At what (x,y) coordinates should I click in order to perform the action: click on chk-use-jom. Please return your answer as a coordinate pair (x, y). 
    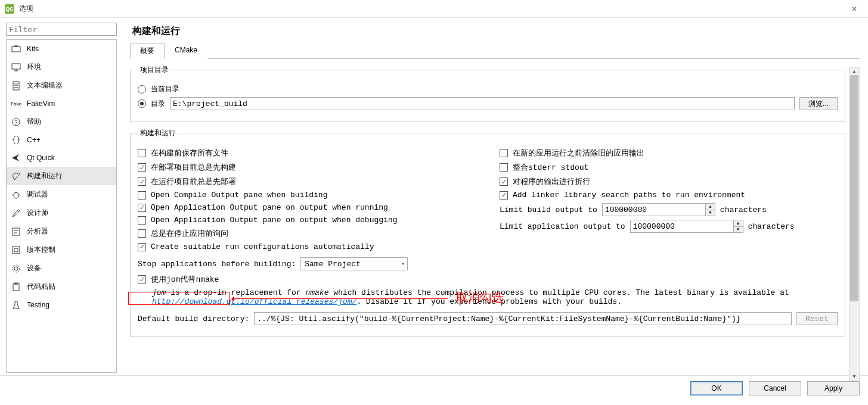
    Looking at the image, I should click on (142, 279).